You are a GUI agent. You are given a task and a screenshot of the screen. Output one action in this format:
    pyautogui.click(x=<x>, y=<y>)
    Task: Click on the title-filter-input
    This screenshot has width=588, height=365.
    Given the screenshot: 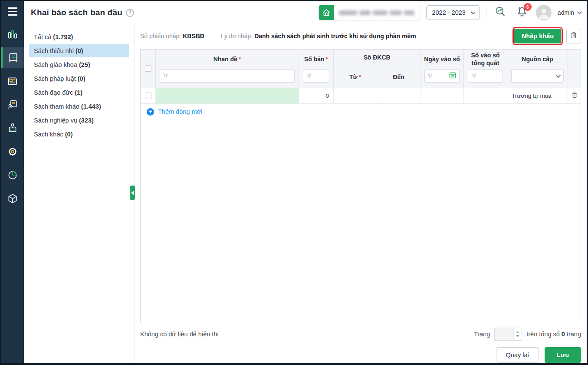 What is the action you would take?
    pyautogui.click(x=227, y=76)
    